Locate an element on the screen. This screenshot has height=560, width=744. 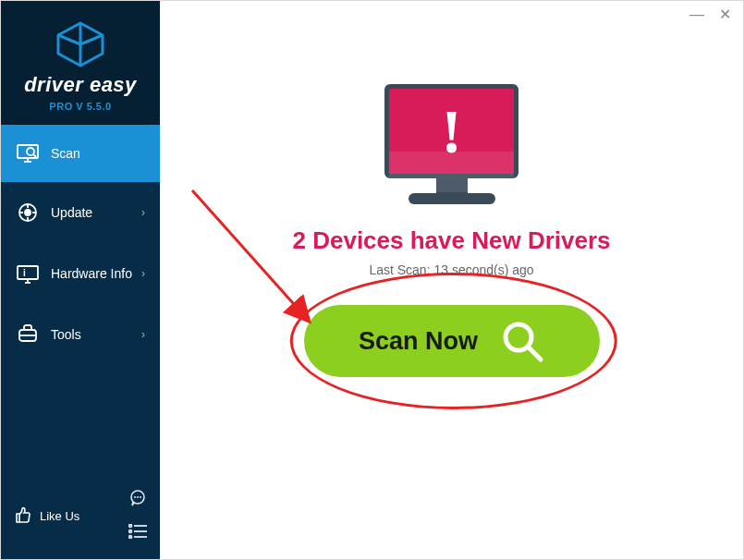
scan-icon is located at coordinates (28, 153).